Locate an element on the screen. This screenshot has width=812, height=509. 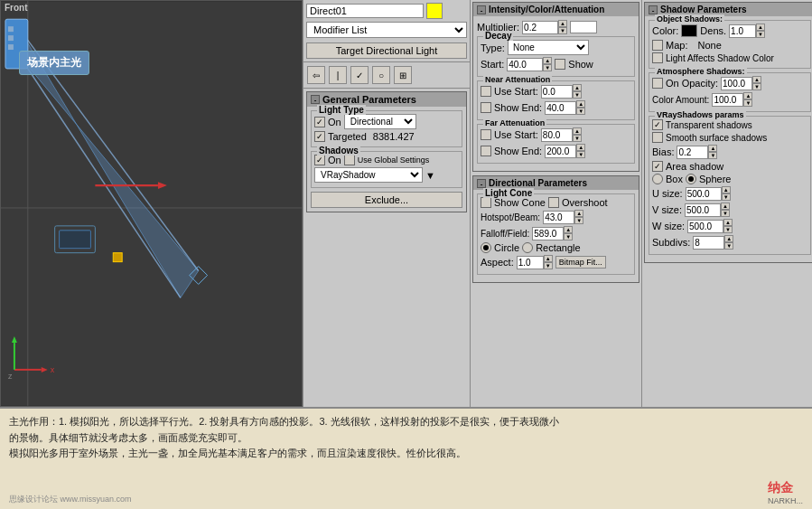
near-show-checkbox is located at coordinates (486, 108).